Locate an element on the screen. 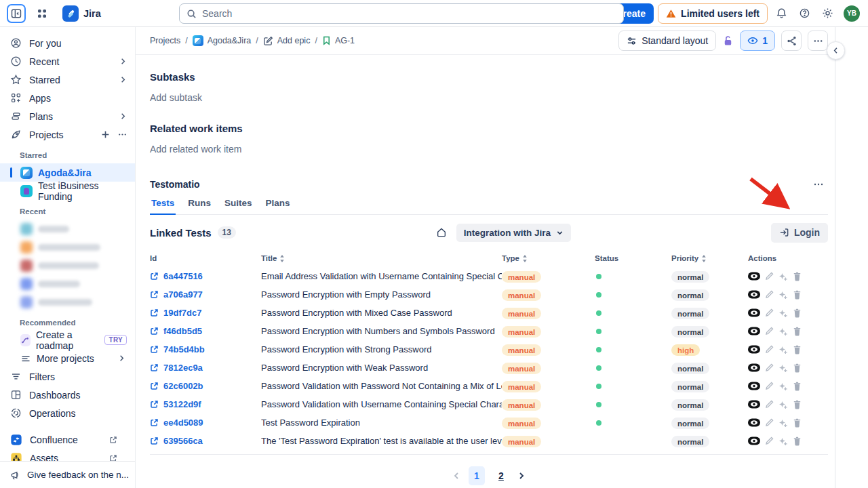 Image resolution: width=868 pixels, height=488 pixels. watchers-button: 1 is located at coordinates (757, 41).